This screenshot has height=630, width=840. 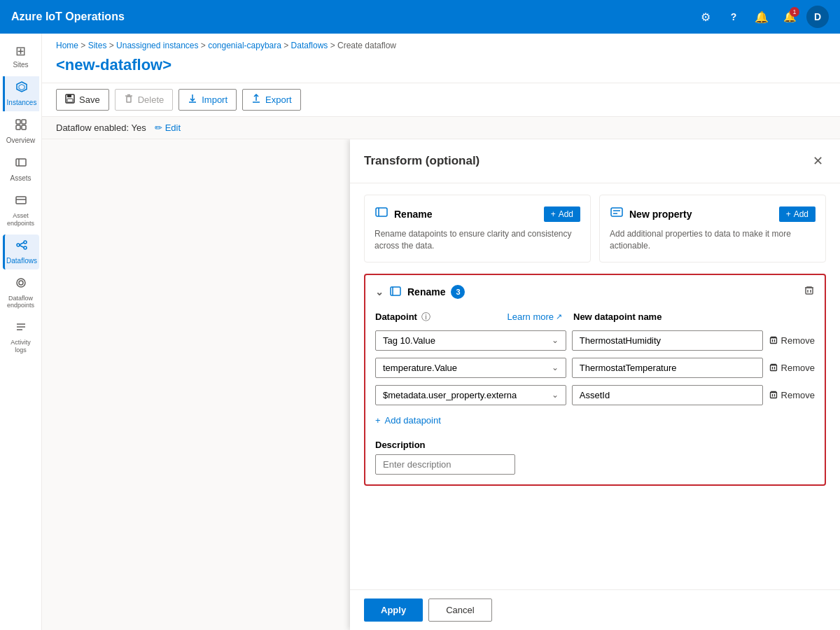 What do you see at coordinates (408, 420) in the screenshot?
I see `add-datapoint-button: + Add datapoint` at bounding box center [408, 420].